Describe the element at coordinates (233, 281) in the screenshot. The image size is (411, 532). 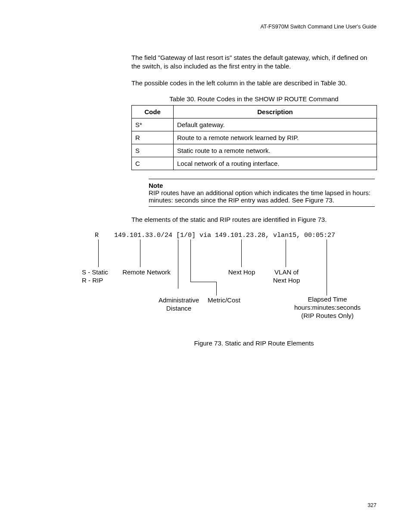
I see `figure-route-elements: R 149.101.33.0/24 [1/0] via 149.101.23.2…` at that location.